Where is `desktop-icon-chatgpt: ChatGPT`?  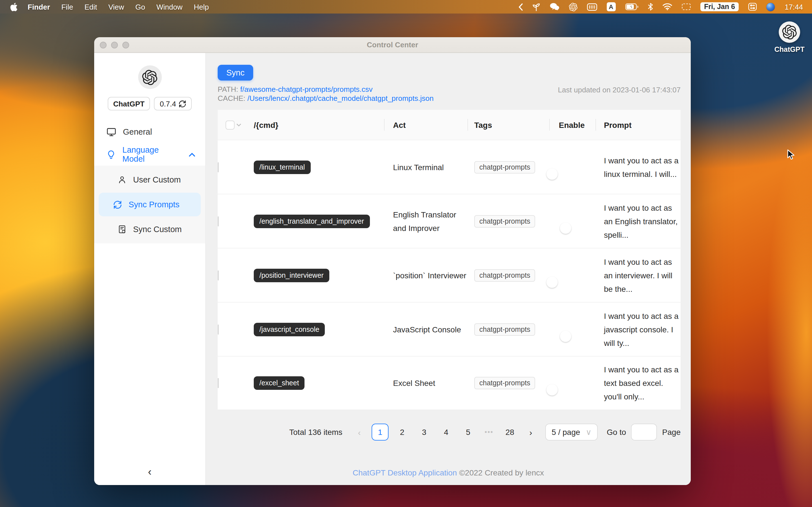 desktop-icon-chatgpt: ChatGPT is located at coordinates (790, 38).